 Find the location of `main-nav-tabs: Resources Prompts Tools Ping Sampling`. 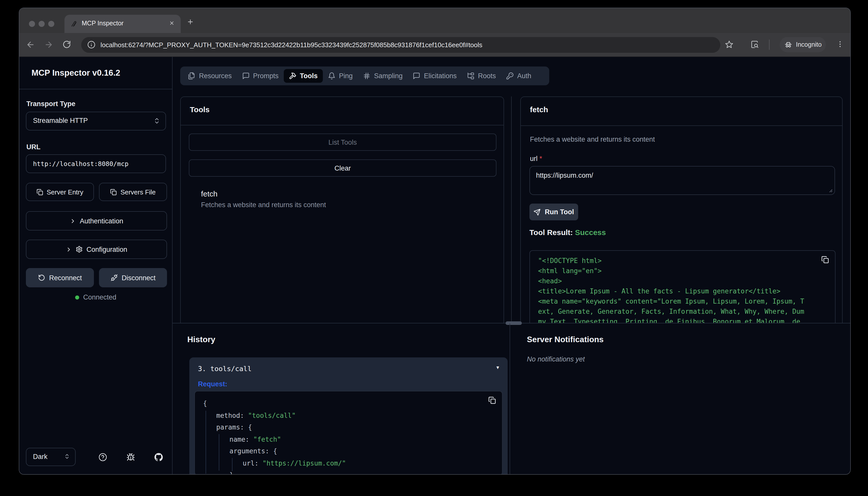

main-nav-tabs: Resources Prompts Tools Ping Sampling is located at coordinates (365, 76).